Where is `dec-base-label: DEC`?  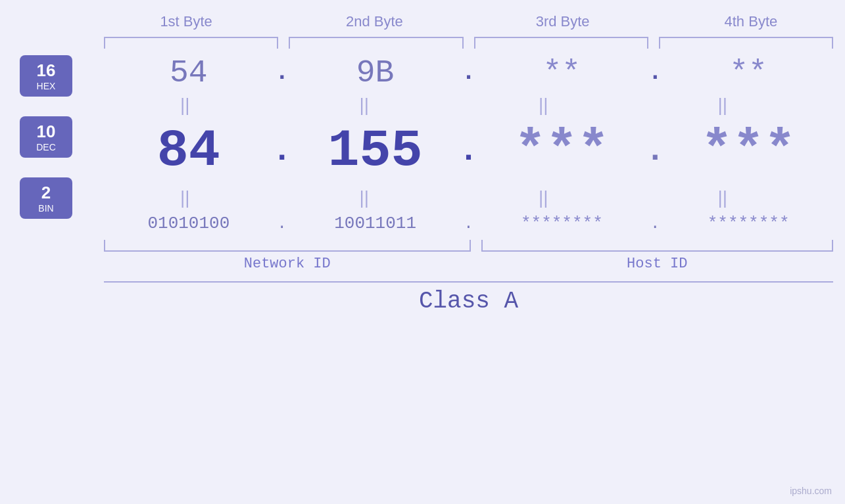
dec-base-label: DEC is located at coordinates (46, 147).